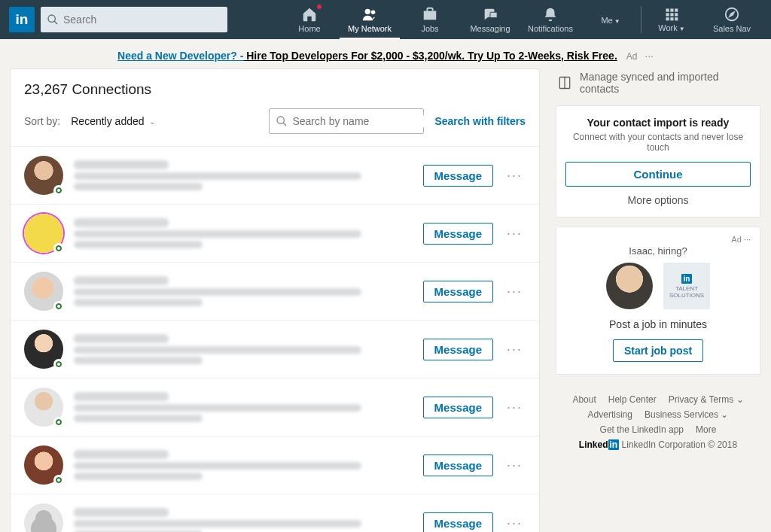  I want to click on name-search, so click(346, 121).